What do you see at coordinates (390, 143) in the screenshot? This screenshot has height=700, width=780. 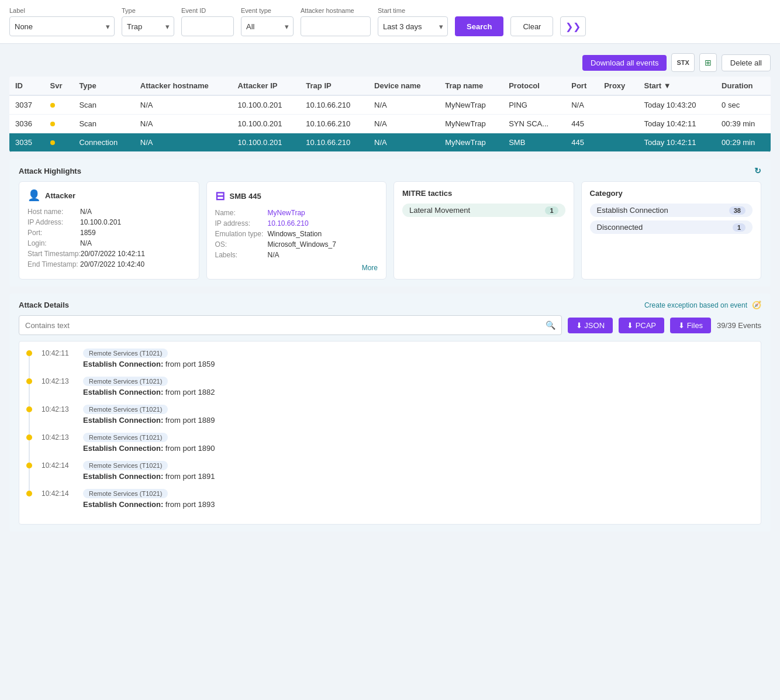 I see `table-row: 3035ConnectionN/A10.100.0.20110.10.66.21…` at bounding box center [390, 143].